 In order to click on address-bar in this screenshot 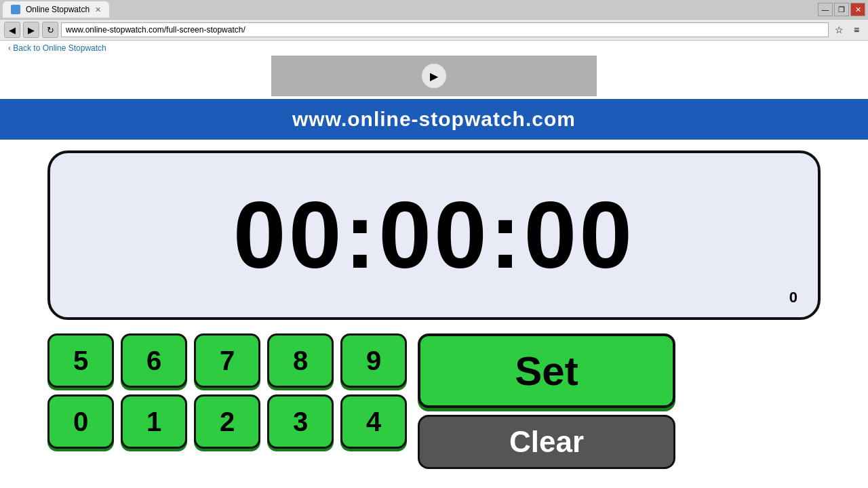, I will do `click(445, 30)`.